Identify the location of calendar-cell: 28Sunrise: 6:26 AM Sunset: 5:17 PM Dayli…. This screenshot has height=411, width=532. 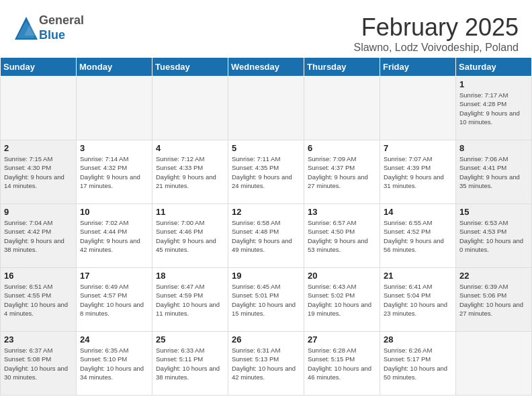
(418, 364).